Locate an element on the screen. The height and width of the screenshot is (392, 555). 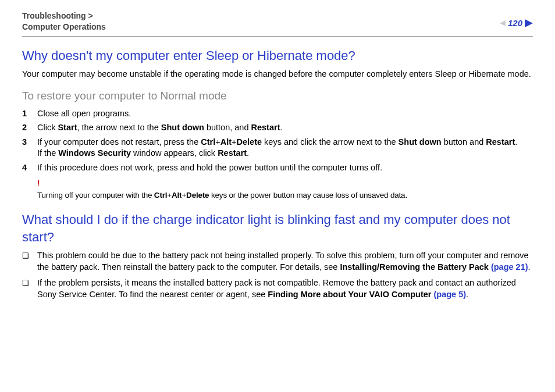
step-4: 4 If this procedure does not work, press… is located at coordinates (278, 168).